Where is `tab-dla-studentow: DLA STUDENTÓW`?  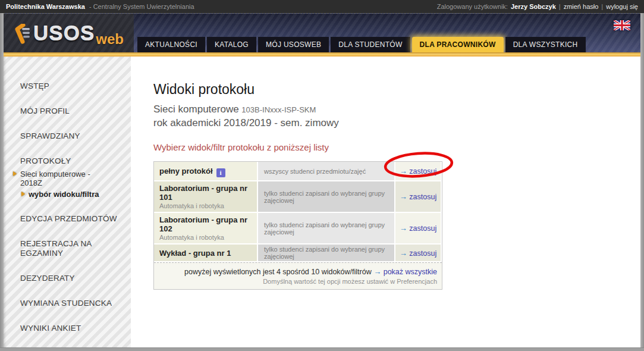
tab-dla-studentow: DLA STUDENTÓW is located at coordinates (370, 45).